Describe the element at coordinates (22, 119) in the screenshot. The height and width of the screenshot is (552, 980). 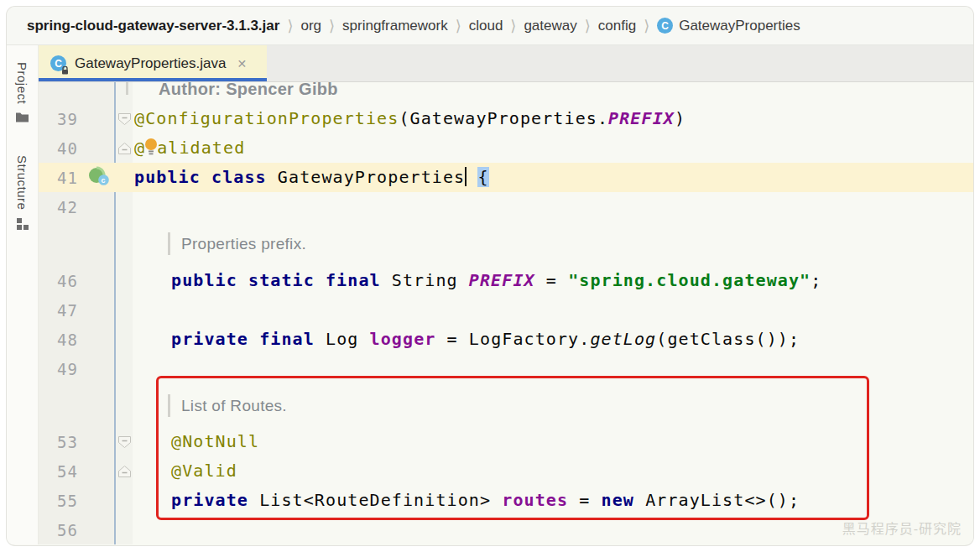
I see `folder-icon` at that location.